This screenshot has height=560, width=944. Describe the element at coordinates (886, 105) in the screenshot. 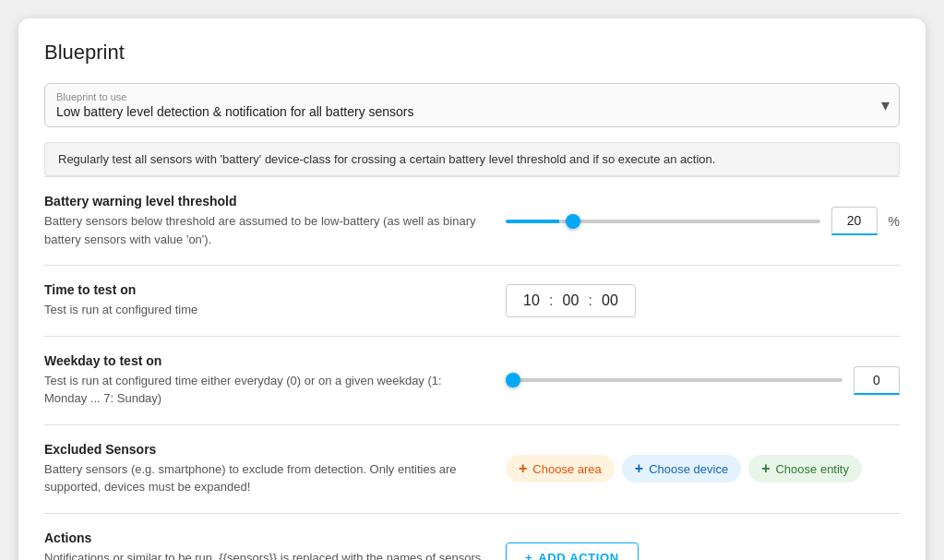

I see `dropdown-icon: ▾` at that location.